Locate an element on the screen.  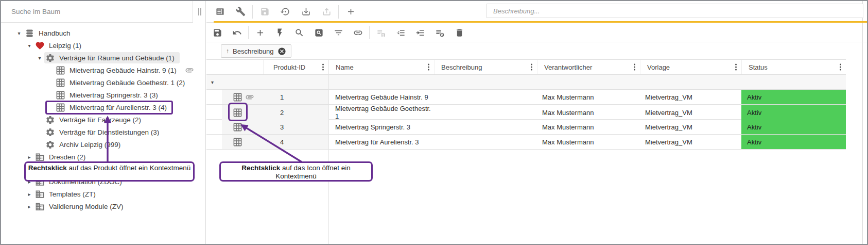
undo-icon is located at coordinates (237, 32).